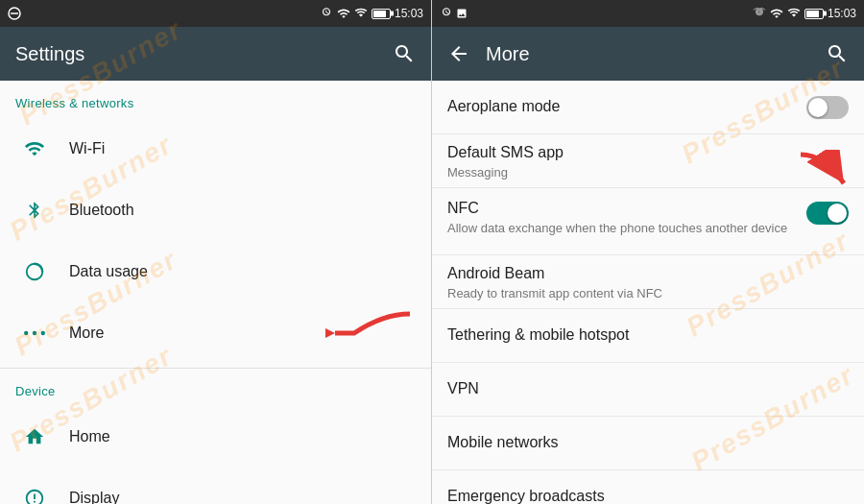 This screenshot has width=864, height=504. Describe the element at coordinates (648, 495) in the screenshot. I see `emergency-text: Emergency broadcasts` at that location.